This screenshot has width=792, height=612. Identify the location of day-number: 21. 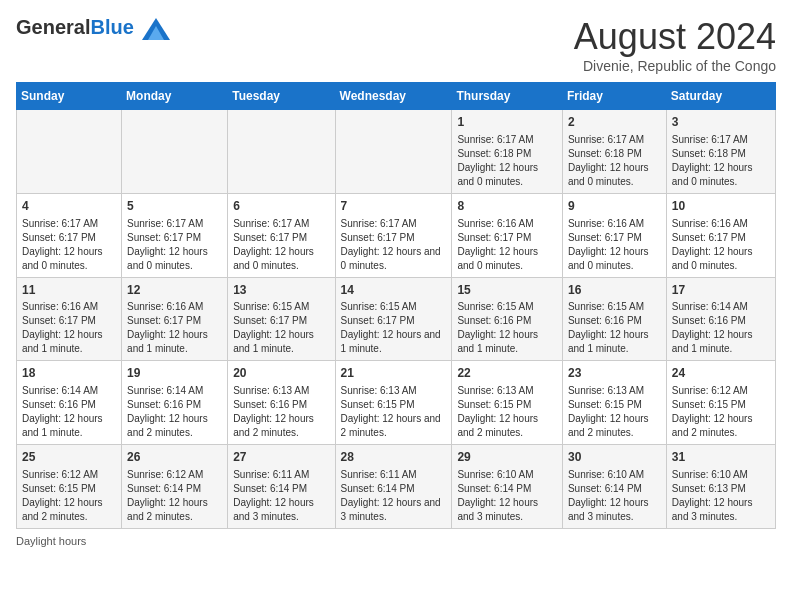
(394, 374).